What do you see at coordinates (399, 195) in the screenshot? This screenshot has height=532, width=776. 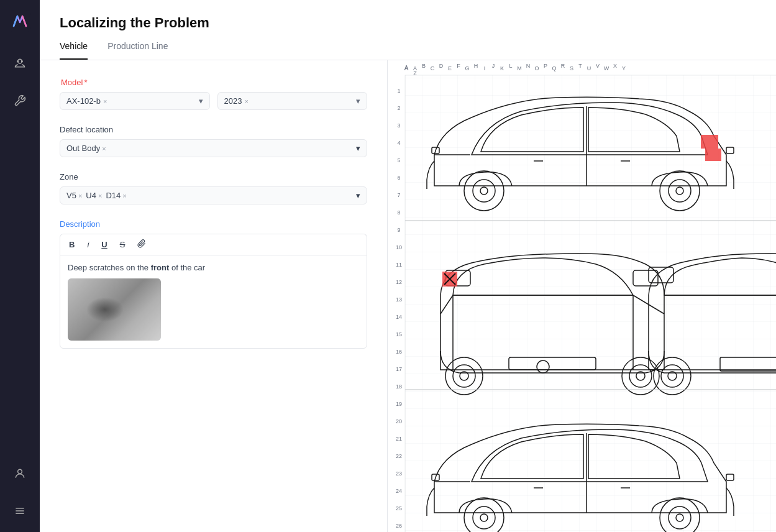 I see `svg-text: 7` at bounding box center [399, 195].